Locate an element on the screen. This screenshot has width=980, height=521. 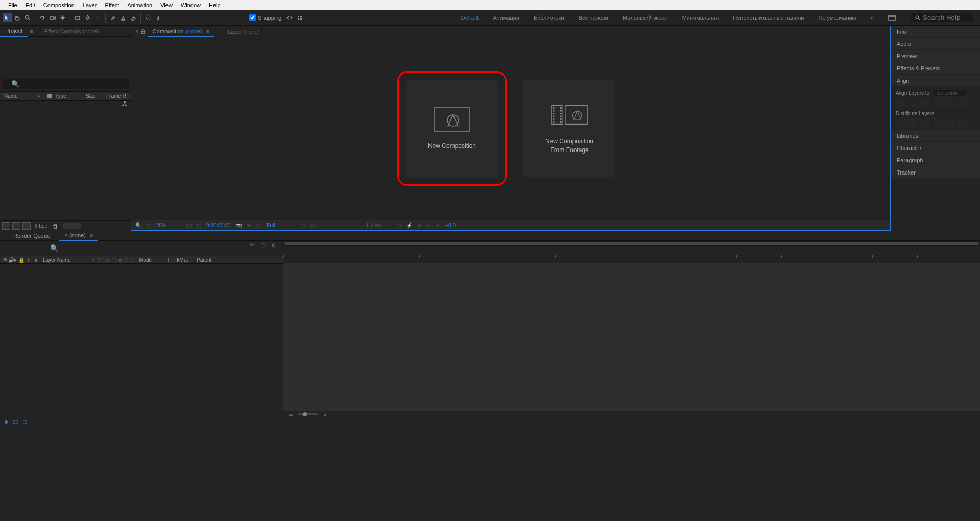
col-mode: Mode is located at coordinates (152, 260).